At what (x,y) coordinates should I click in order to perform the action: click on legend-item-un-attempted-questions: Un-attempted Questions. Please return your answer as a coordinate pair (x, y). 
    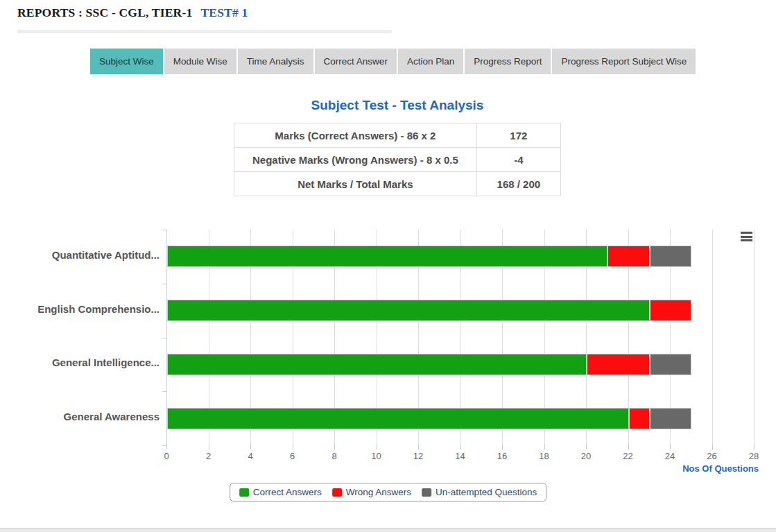
    Looking at the image, I should click on (479, 492).